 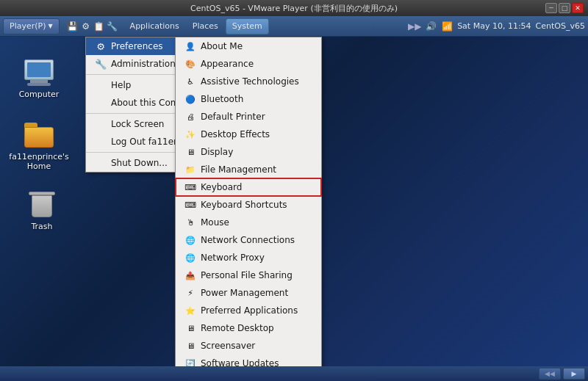 I want to click on software-updates-icon: 🔄, so click(x=190, y=362).